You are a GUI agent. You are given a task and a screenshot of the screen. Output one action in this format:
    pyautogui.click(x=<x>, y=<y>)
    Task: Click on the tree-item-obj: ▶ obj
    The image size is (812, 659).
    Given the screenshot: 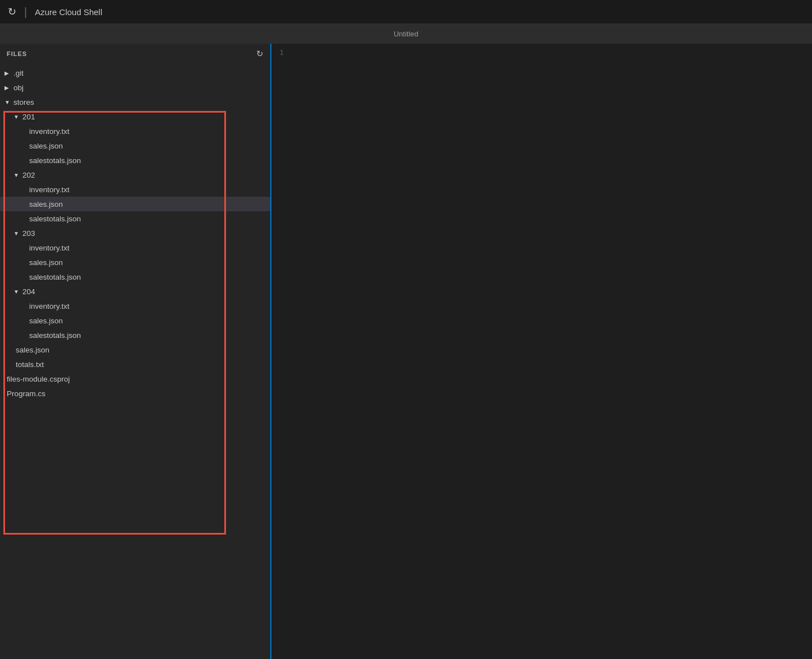 What is the action you would take?
    pyautogui.click(x=135, y=87)
    